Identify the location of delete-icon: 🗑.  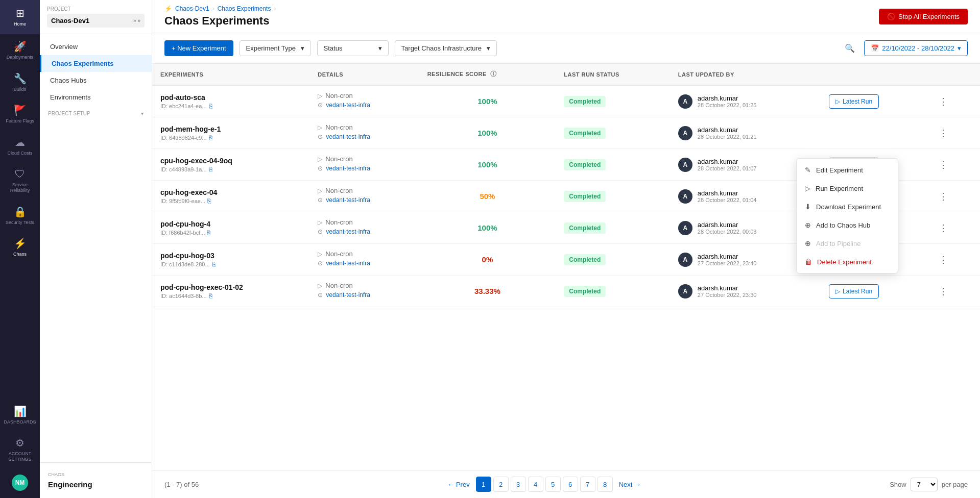
(808, 262).